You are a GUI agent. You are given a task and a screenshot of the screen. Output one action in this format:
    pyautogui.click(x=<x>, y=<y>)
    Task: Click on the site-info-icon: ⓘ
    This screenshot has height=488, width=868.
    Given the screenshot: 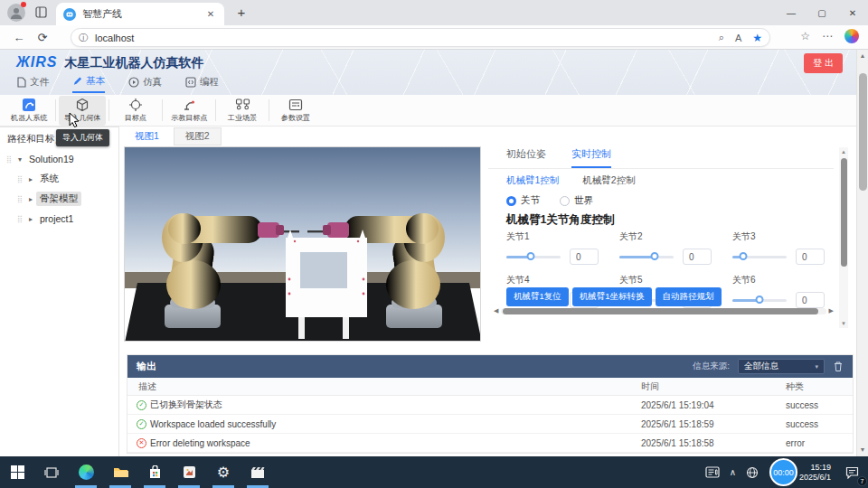 What is the action you would take?
    pyautogui.click(x=83, y=38)
    